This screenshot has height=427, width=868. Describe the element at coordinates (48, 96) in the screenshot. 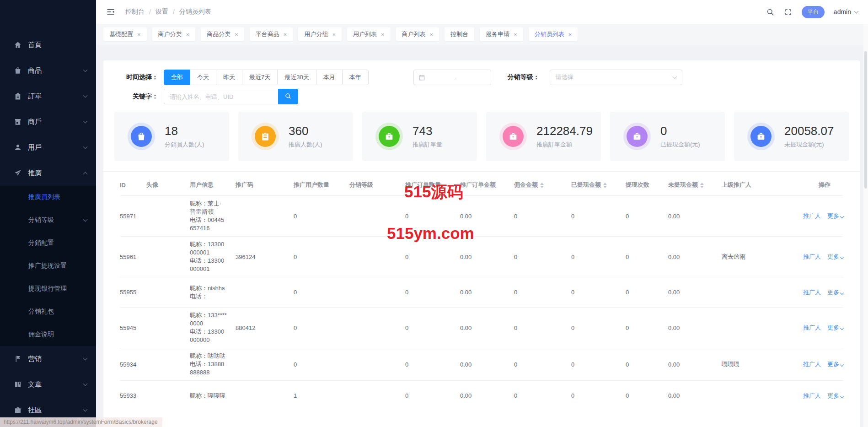

I see `sidebar-item-orders: 訂單` at that location.